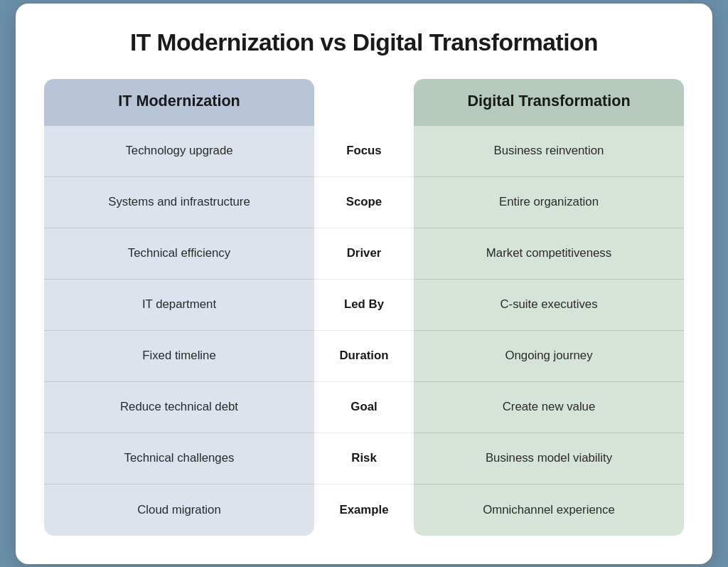  What do you see at coordinates (364, 459) in the screenshot?
I see `label-cell-risk: Risk` at bounding box center [364, 459].